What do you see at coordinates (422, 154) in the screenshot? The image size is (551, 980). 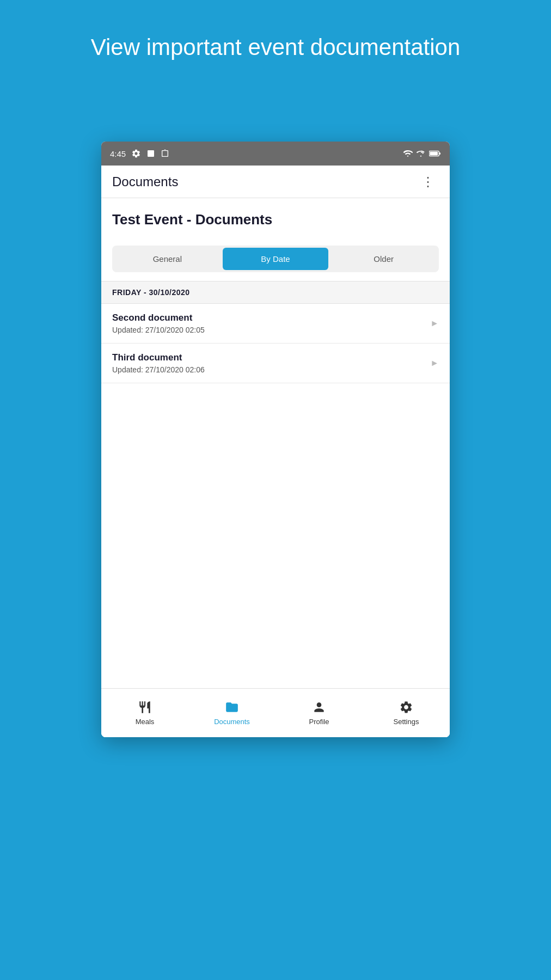 I see `status-icons` at bounding box center [422, 154].